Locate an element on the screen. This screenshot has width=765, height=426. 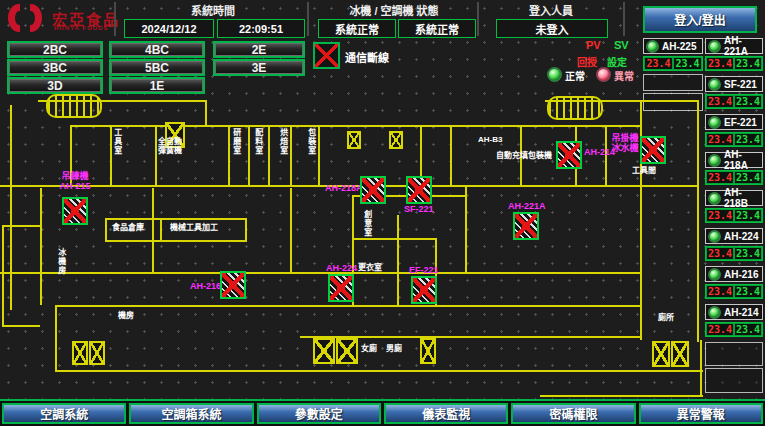
equip-ef-221-icon is located at coordinates (424, 290).